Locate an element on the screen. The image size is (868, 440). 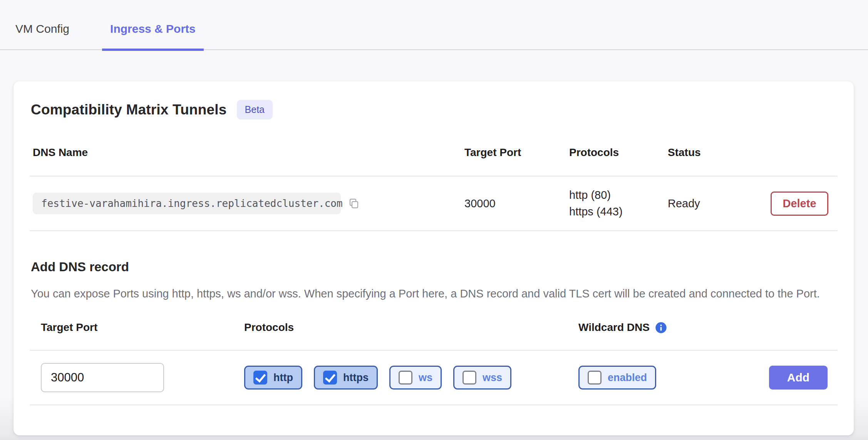
target-port-cell: 30000 is located at coordinates (517, 203).